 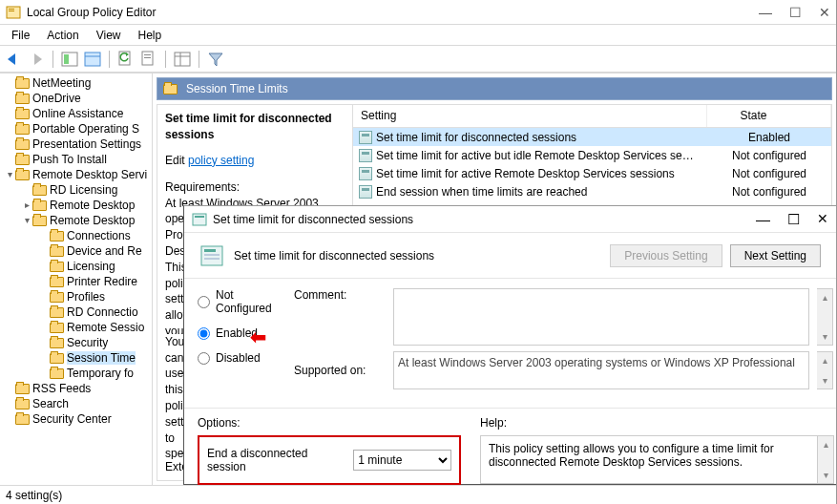 I want to click on tree-item: RD Licensing, so click(x=76, y=190).